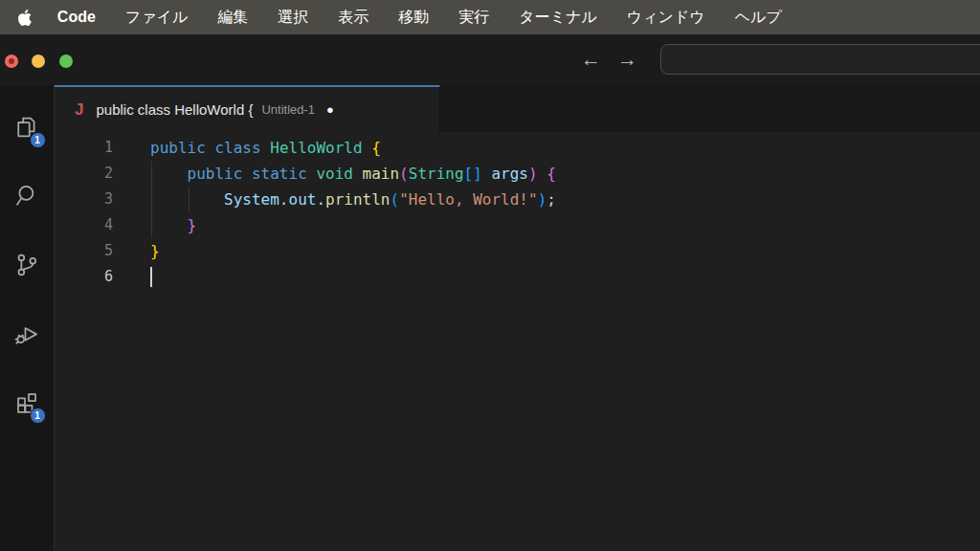 This screenshot has height=551, width=980. I want to click on line-content, so click(565, 277).